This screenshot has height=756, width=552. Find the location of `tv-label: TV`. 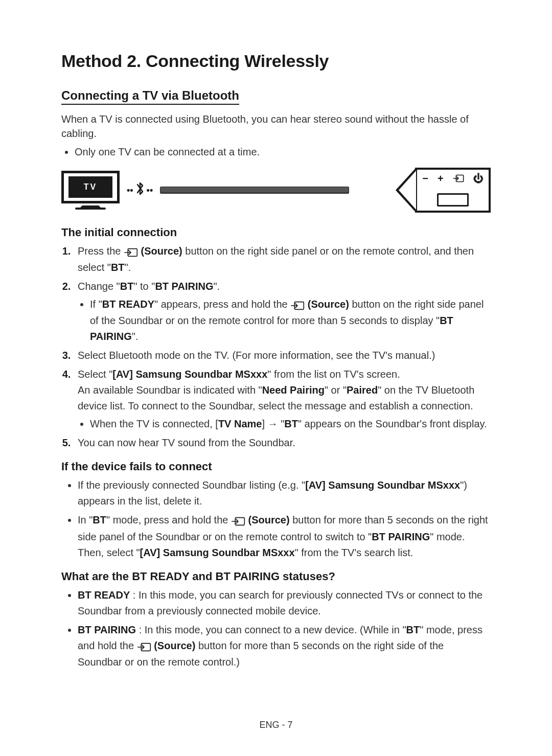

tv-label: TV is located at coordinates (90, 187).